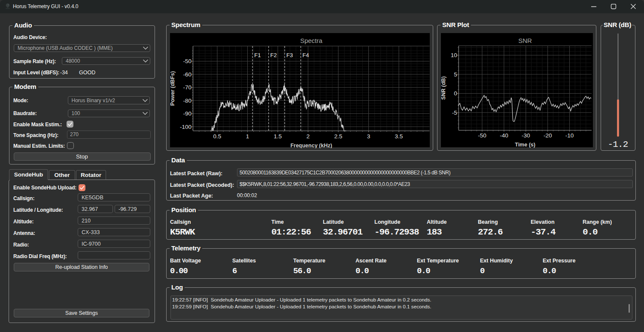 The width and height of the screenshot is (644, 332). I want to click on svg-text: Spectra, so click(311, 40).